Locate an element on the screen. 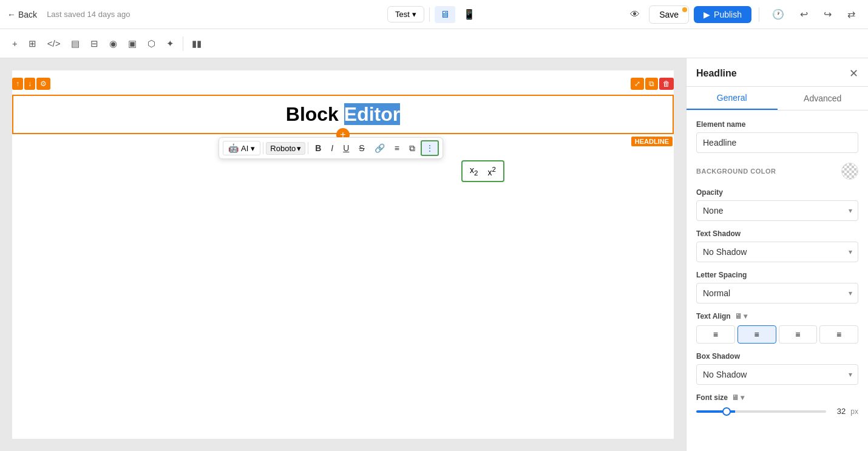 This screenshot has height=451, width=868. ai-button: 🤖 AI ▾ is located at coordinates (242, 148).